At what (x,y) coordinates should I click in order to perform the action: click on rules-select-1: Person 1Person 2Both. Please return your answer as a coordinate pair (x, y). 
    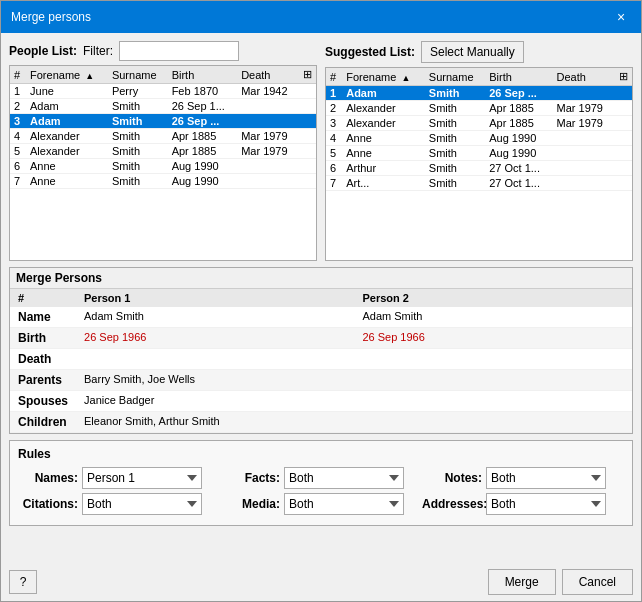
    Looking at the image, I should click on (344, 478).